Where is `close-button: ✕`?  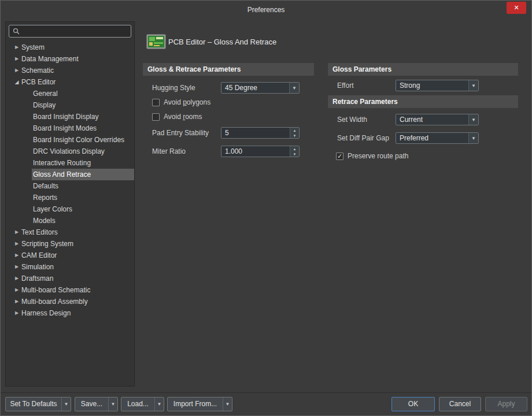 close-button: ✕ is located at coordinates (516, 8).